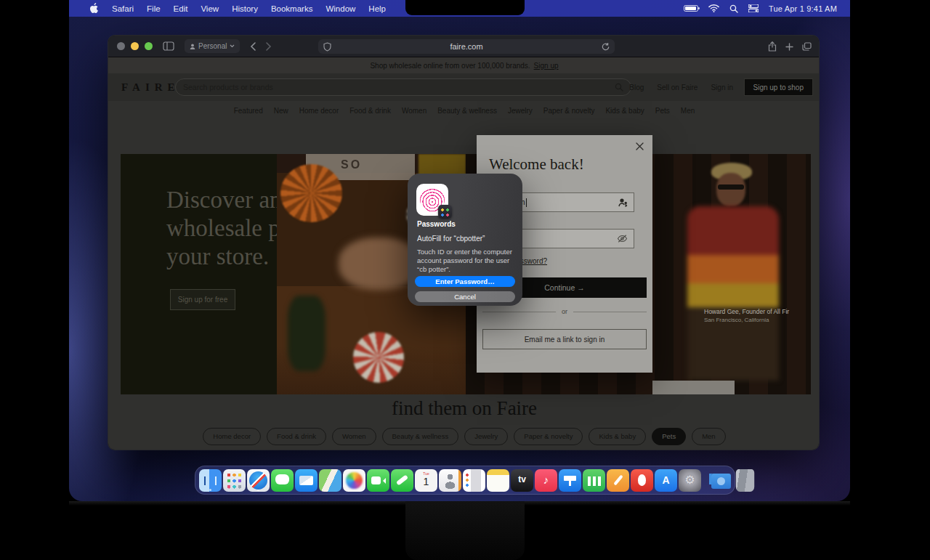  Describe the element at coordinates (625, 110) in the screenshot. I see `nav-item: Kids & baby` at that location.